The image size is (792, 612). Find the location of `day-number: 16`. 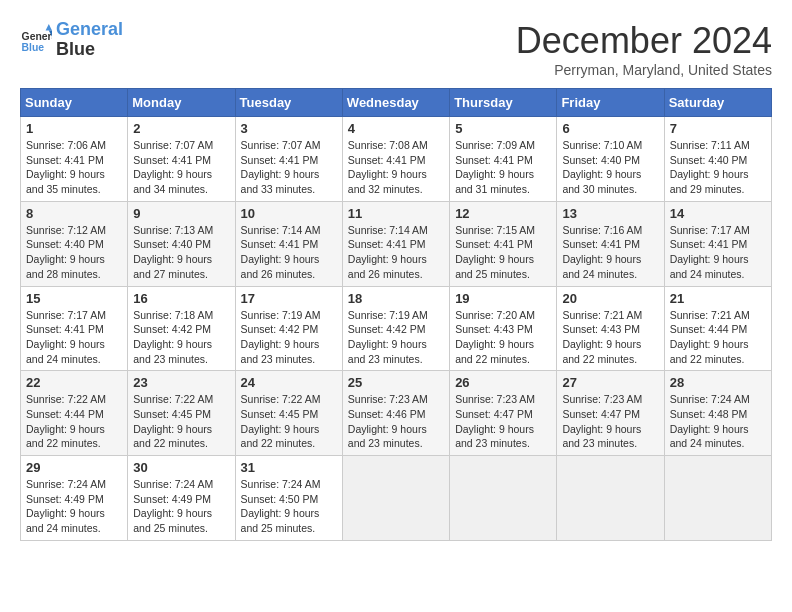

day-number: 16 is located at coordinates (181, 298).